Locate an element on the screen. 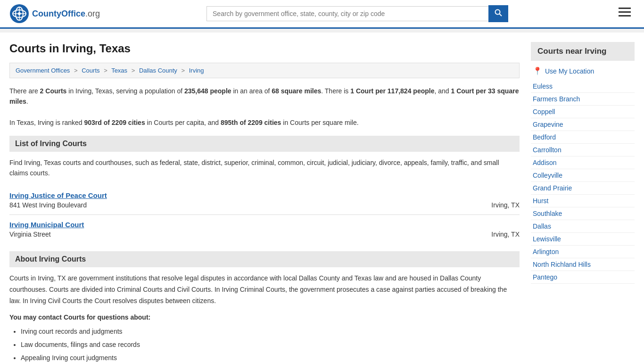 This screenshot has width=644, height=362. info-text-4: . There is is located at coordinates (336, 91).